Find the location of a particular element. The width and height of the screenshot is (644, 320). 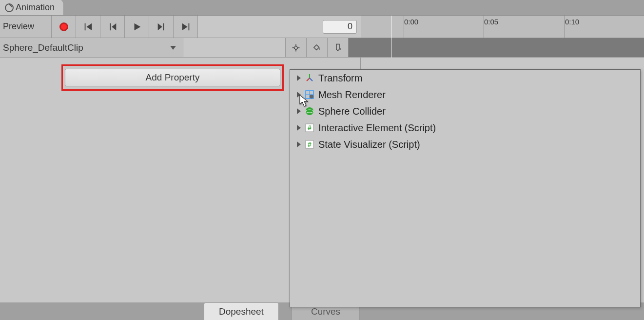

property-item-state-visualizer: # State Visualizer (Script) is located at coordinates (465, 144).